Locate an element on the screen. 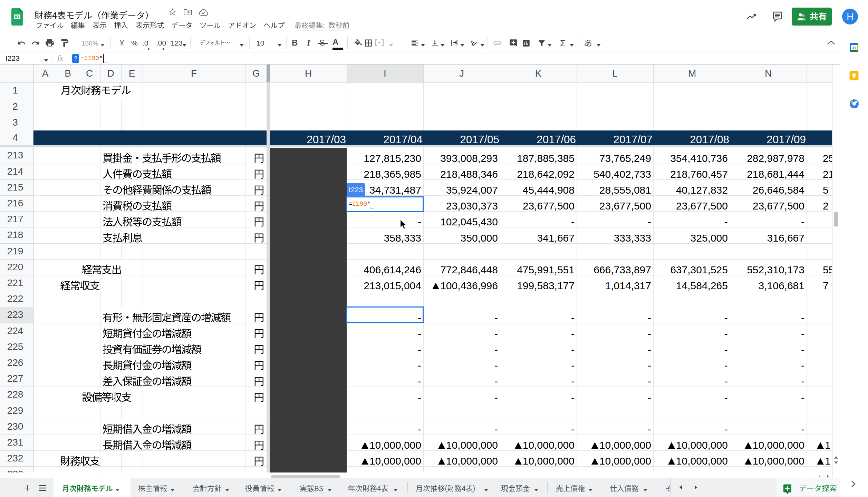  svg-text: 31 is located at coordinates (854, 48).